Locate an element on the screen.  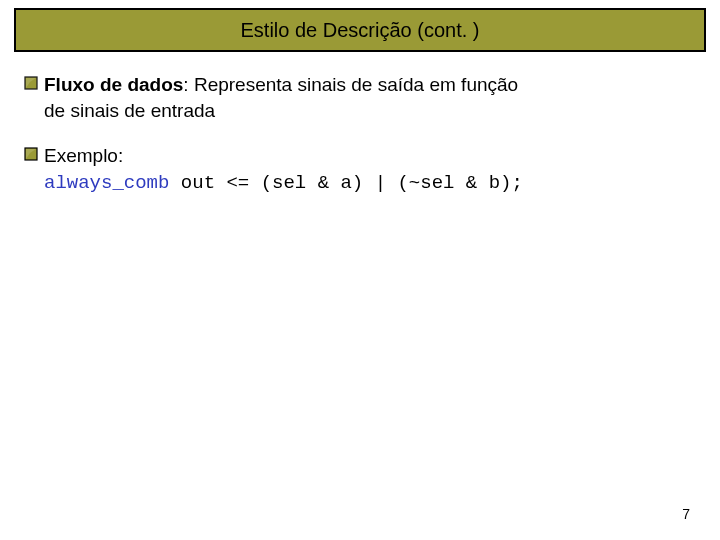
code-keyword: always_comb is located at coordinates (106, 183).